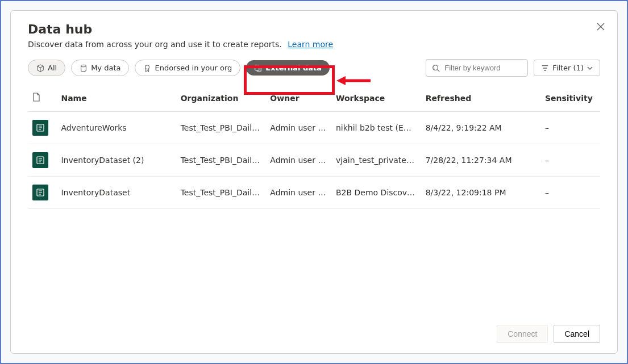 This screenshot has height=364, width=628. What do you see at coordinates (258, 68) in the screenshot?
I see `external-icon` at bounding box center [258, 68].